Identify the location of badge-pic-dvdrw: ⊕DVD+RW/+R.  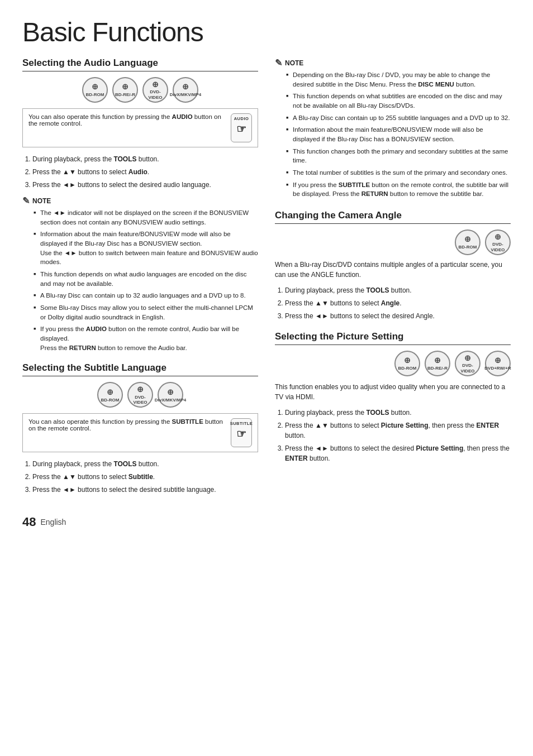
(498, 363).